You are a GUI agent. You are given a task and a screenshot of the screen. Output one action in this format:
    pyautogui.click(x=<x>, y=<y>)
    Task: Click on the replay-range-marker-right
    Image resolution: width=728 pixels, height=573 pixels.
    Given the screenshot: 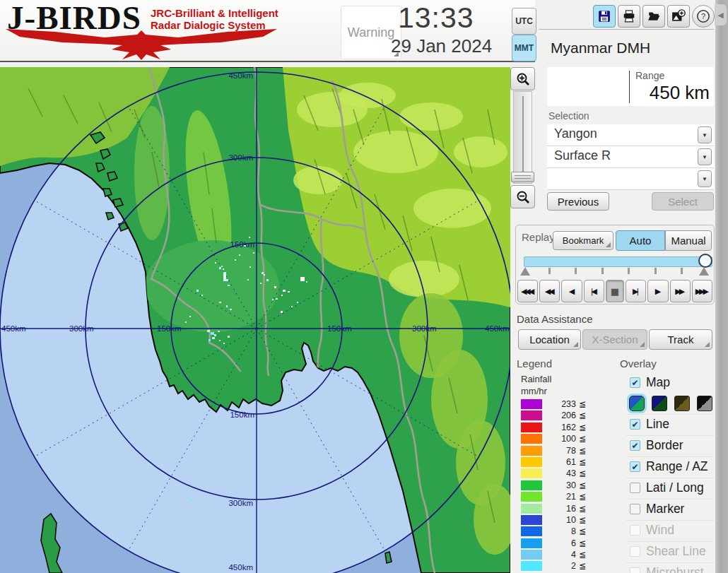 What is the action you would take?
    pyautogui.click(x=704, y=271)
    